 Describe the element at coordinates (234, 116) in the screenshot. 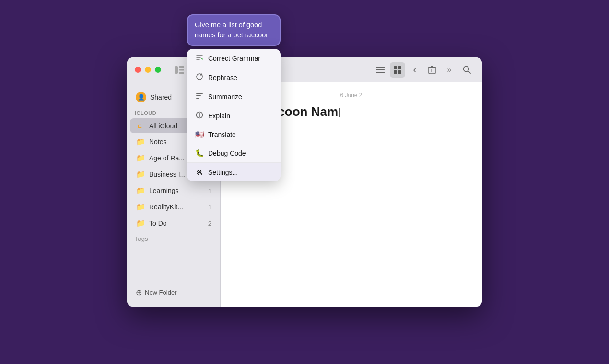

I see `explain-item: Explain` at that location.